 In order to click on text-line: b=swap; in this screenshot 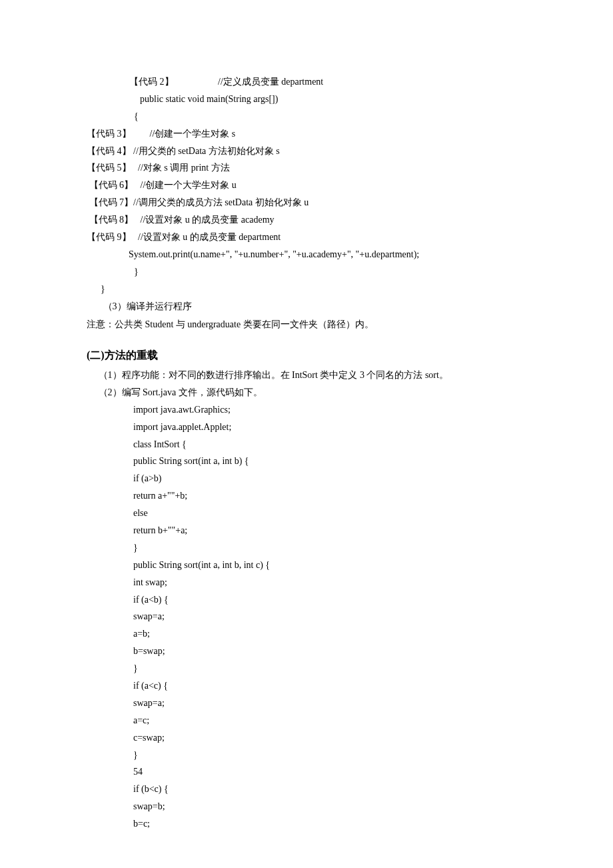, I will do `click(306, 651)`.